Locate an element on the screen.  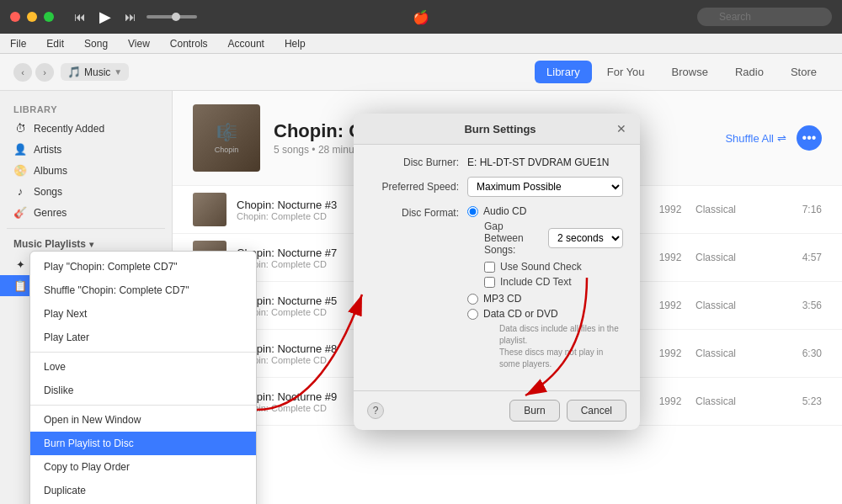
ctx-duplicate: Duplicate is located at coordinates (143, 491).